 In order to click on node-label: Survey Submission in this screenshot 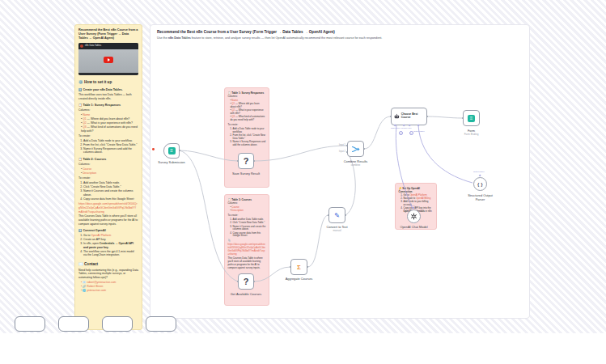, I will do `click(172, 162)`.